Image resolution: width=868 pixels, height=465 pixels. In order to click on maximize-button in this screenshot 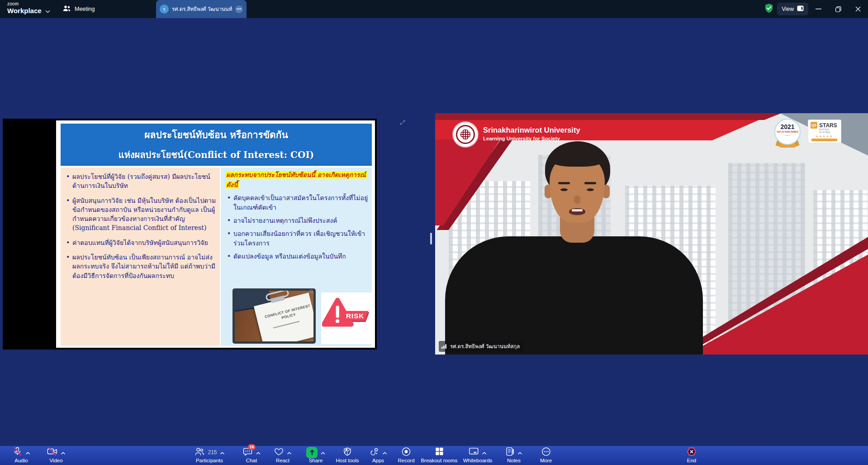, I will do `click(838, 9)`.